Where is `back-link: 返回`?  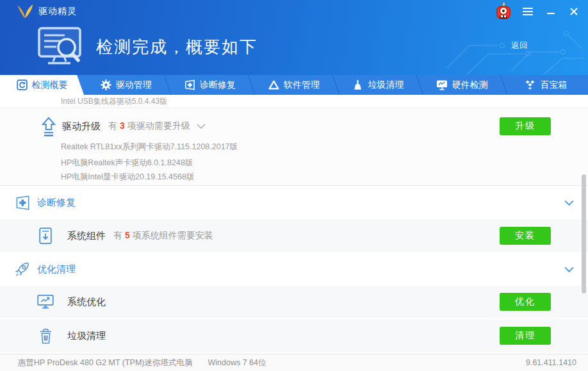 back-link: 返回 is located at coordinates (519, 45).